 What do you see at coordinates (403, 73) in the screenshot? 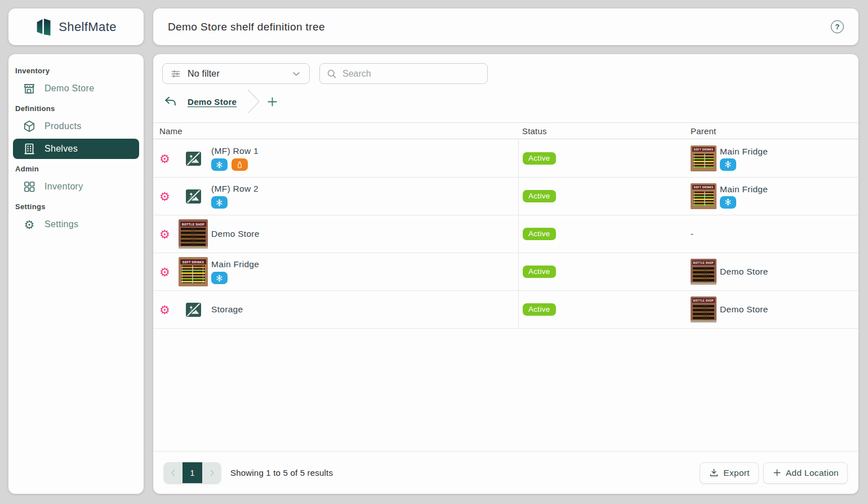
I see `search-box` at bounding box center [403, 73].